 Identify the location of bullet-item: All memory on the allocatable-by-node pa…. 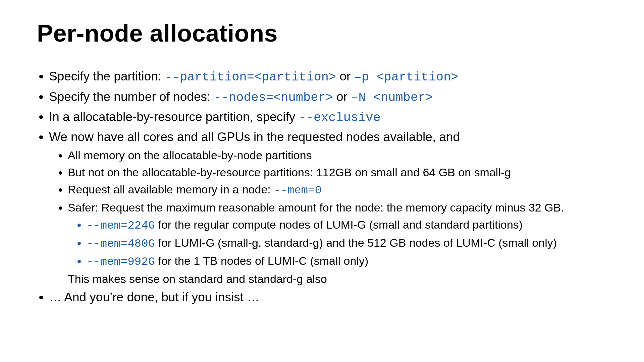
(337, 156).